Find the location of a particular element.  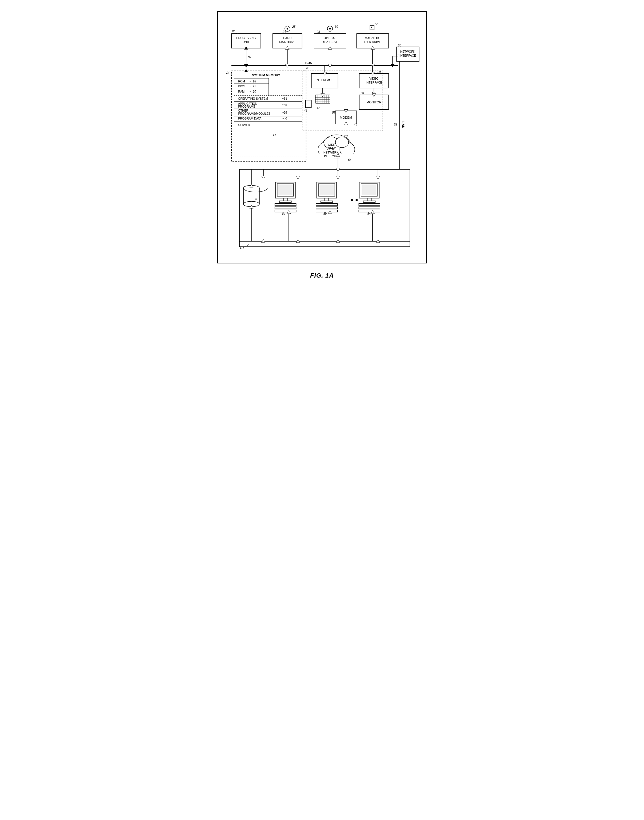

svg-text: 30 is located at coordinates (336, 27).